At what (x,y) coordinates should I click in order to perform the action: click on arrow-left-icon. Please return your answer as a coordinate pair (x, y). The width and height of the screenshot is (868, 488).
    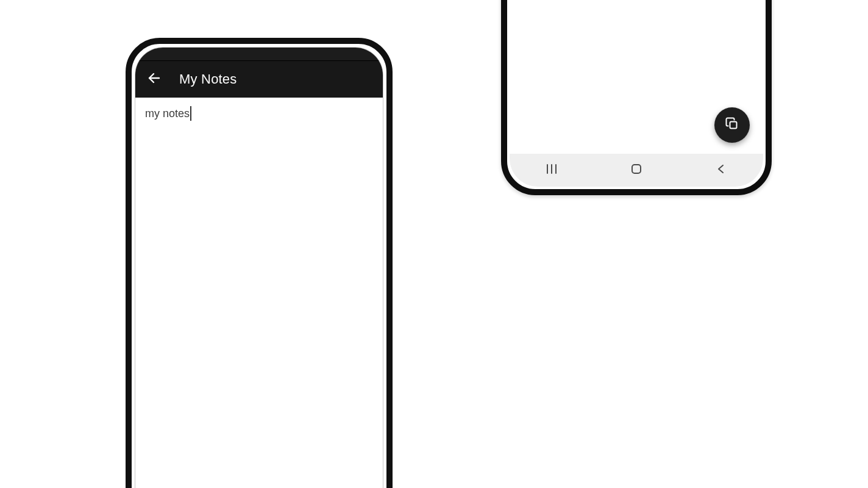
    Looking at the image, I should click on (154, 79).